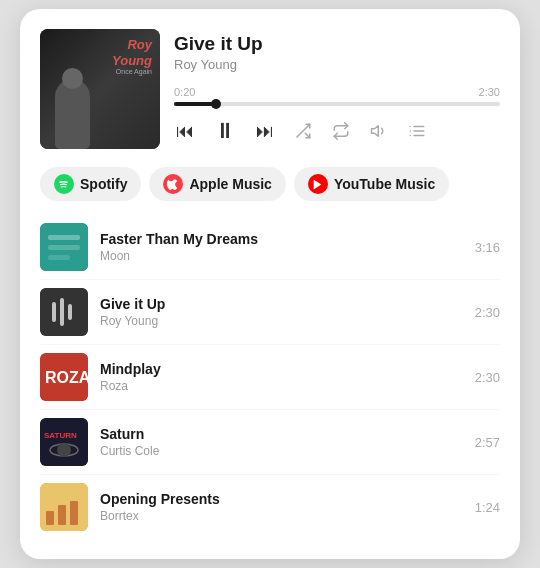  What do you see at coordinates (64, 442) in the screenshot?
I see `track-thumbnail: SATURN` at bounding box center [64, 442].